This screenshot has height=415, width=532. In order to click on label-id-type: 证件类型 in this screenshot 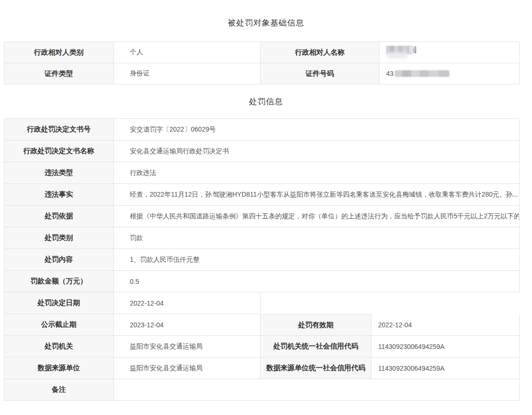, I will do `click(59, 74)`.